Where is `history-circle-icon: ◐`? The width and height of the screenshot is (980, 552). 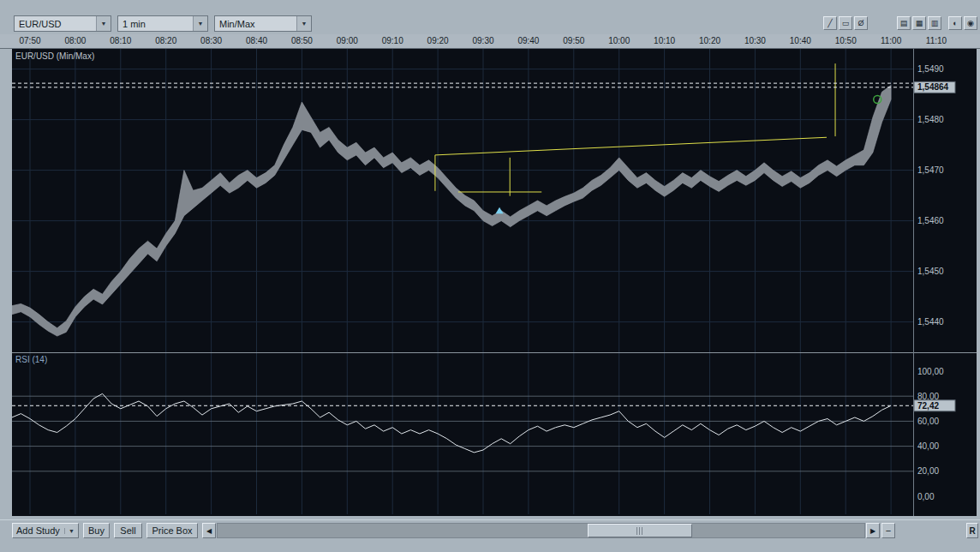
history-circle-icon: ◐ is located at coordinates (955, 23).